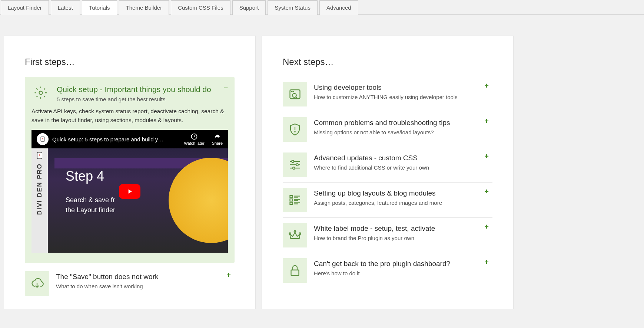  Describe the element at coordinates (25, 7) in the screenshot. I see `tab-layout-finder: Layout Finder` at that location.